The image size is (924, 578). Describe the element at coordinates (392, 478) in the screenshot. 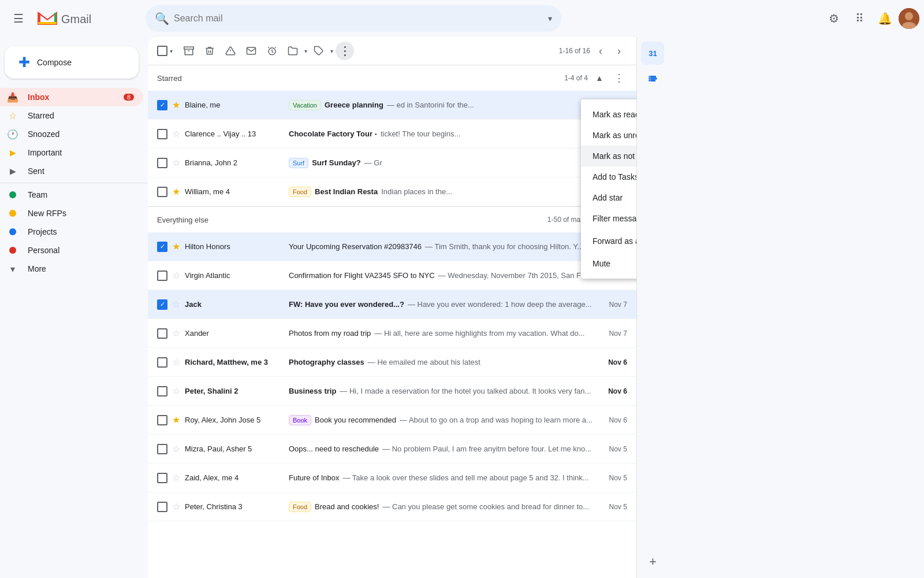

I see `table-row: ☆ Zaid, Alex, me 4 Future of Inbox — Tak…` at that location.